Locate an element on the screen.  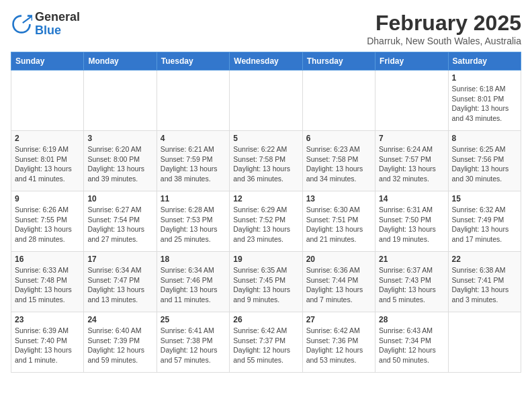
day-info: Sunrise: 6:32 AM Sunset: 7:49 PM Dayligh… is located at coordinates (485, 224).